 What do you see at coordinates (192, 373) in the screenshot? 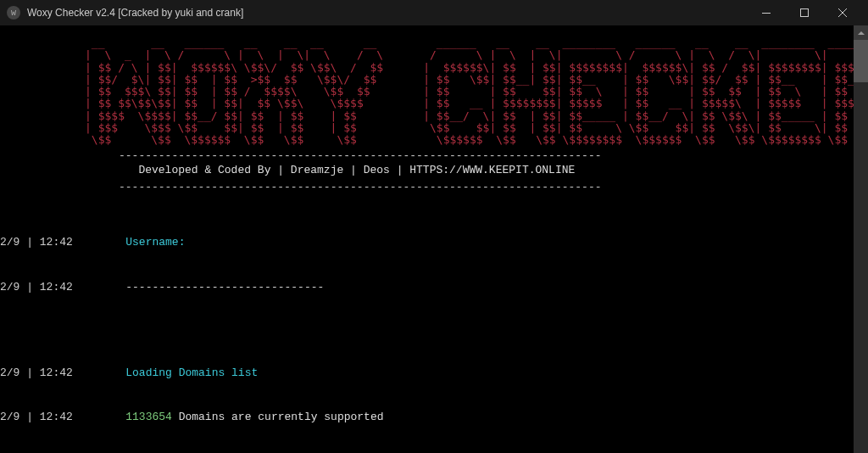
I see `loading-domains-label: Loading Domains list` at bounding box center [192, 373].